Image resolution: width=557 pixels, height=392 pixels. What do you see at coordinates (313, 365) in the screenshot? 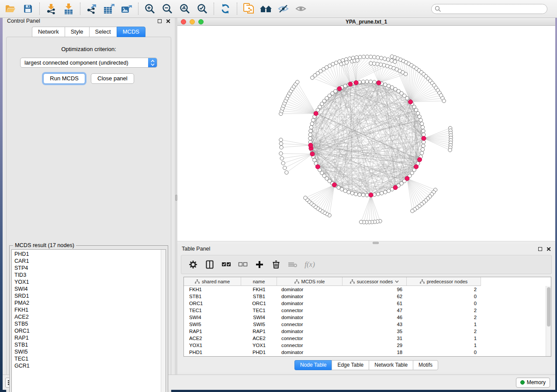
I see `tab-node-table: Node Table` at bounding box center [313, 365].